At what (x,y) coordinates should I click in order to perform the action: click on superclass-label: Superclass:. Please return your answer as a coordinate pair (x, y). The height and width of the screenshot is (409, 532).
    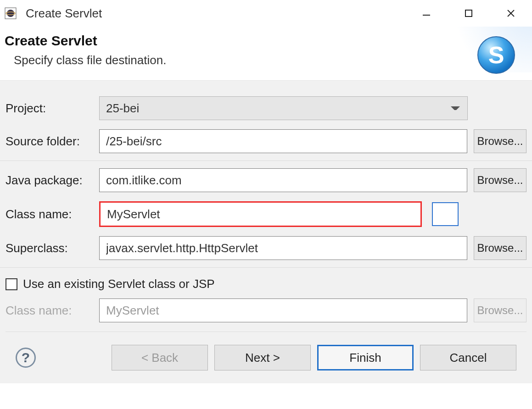
    Looking at the image, I should click on (49, 249).